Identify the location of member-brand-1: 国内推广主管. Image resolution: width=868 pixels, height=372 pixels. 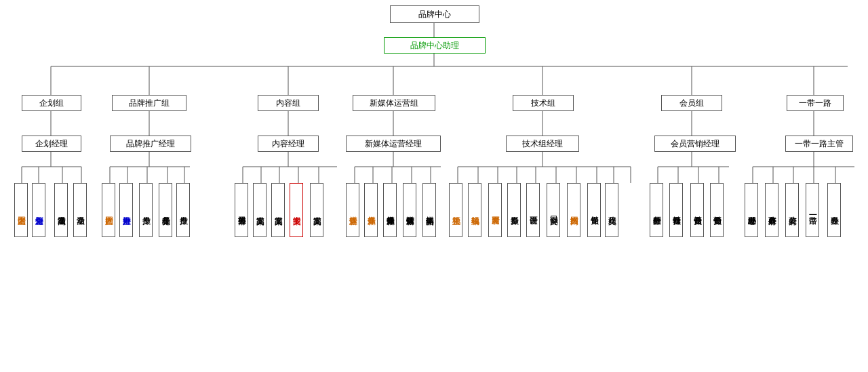
(108, 210).